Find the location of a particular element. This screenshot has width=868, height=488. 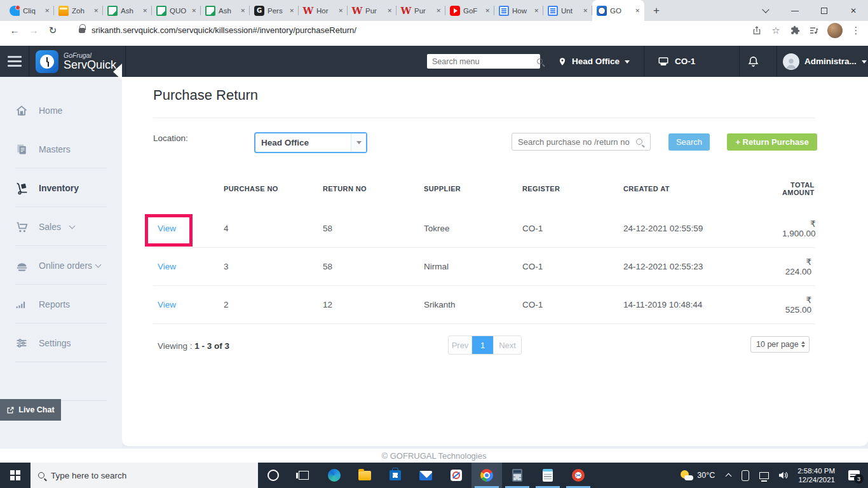

new-tab-button: + is located at coordinates (656, 11).